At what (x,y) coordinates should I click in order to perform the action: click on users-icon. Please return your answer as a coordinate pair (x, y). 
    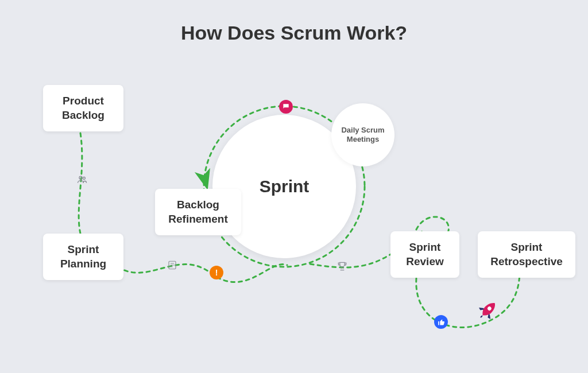
    Looking at the image, I should click on (82, 181).